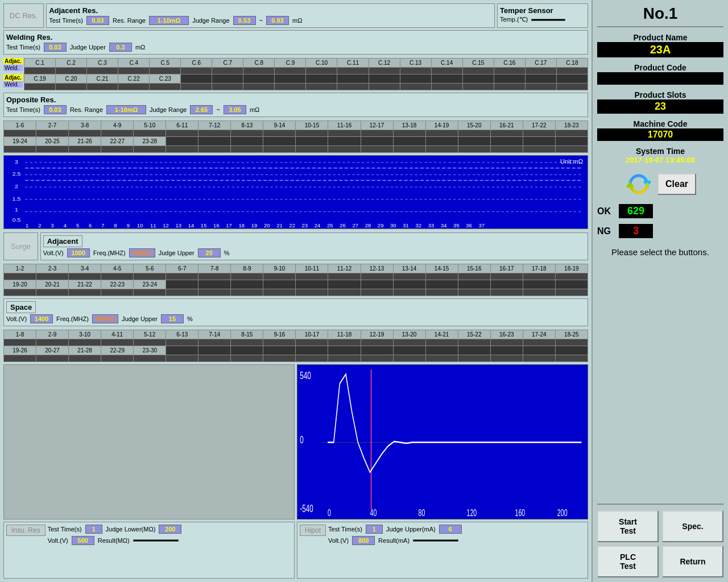 This screenshot has height=582, width=728. I want to click on svg-text: 0, so click(329, 513).